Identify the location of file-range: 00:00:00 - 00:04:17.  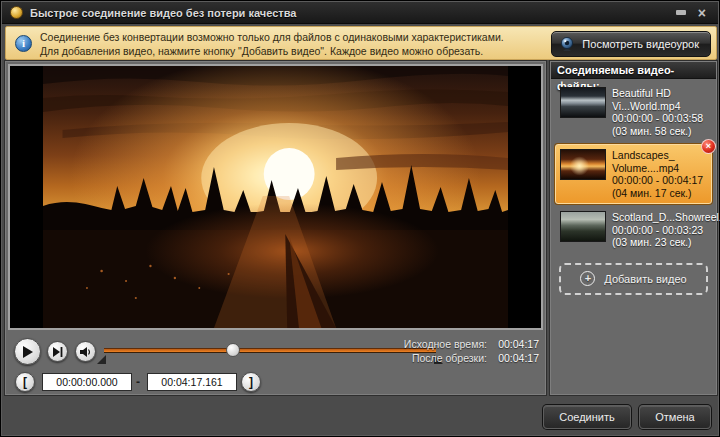
(660, 180).